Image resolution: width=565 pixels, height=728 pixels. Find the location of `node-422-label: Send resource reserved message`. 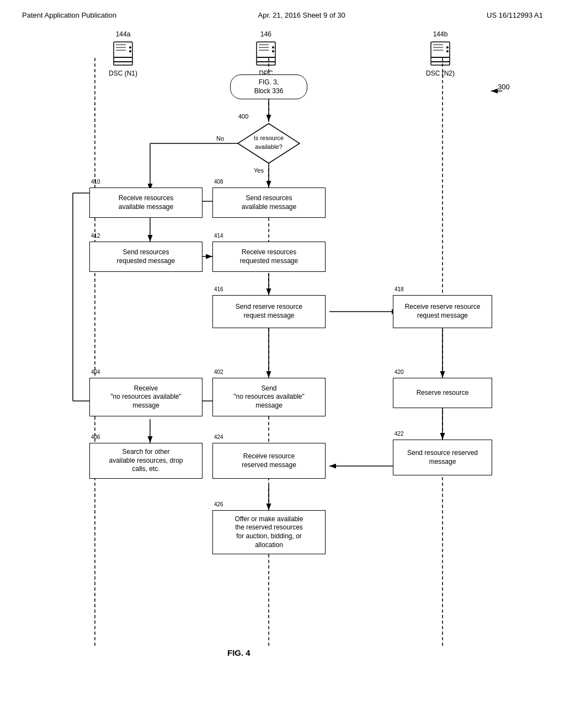

node-422-label: Send resource reserved message is located at coordinates (443, 457).